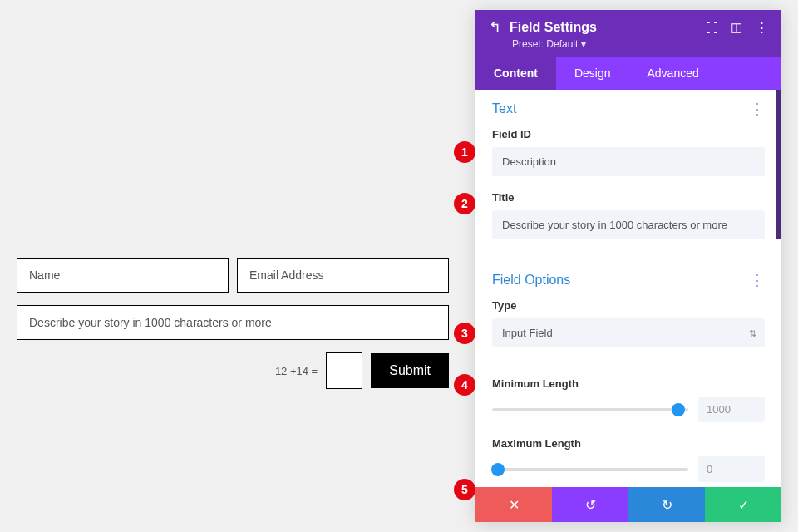  Describe the element at coordinates (732, 469) in the screenshot. I see `max-length-value` at that location.